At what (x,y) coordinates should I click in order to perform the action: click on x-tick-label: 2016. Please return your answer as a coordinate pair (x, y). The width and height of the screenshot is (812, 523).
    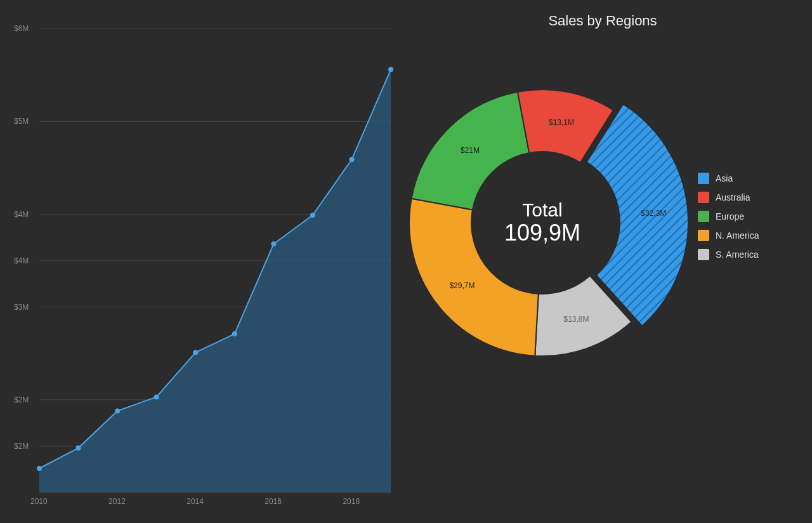
    Looking at the image, I should click on (273, 501).